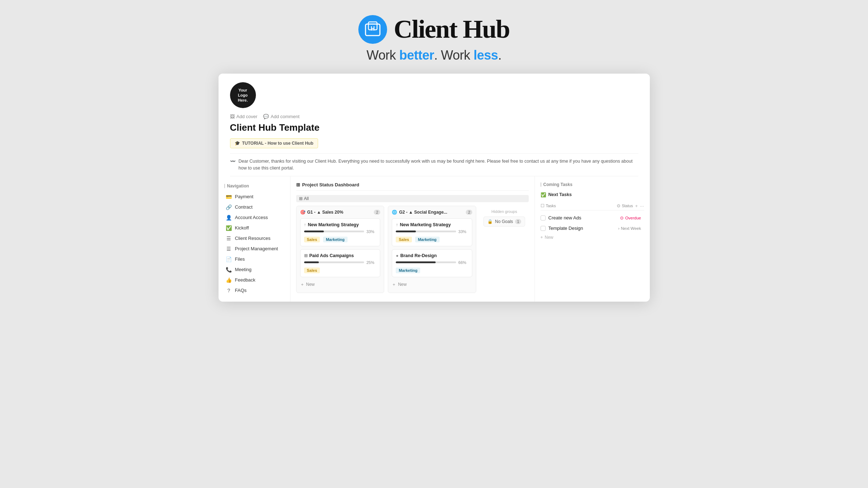  Describe the element at coordinates (244, 116) in the screenshot. I see `add-cover-button: 🖼 Add cover` at that location.